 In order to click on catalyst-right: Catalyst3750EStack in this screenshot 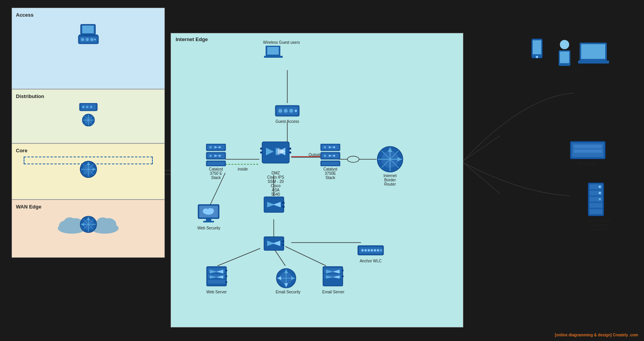, I will do `click(330, 162)`.